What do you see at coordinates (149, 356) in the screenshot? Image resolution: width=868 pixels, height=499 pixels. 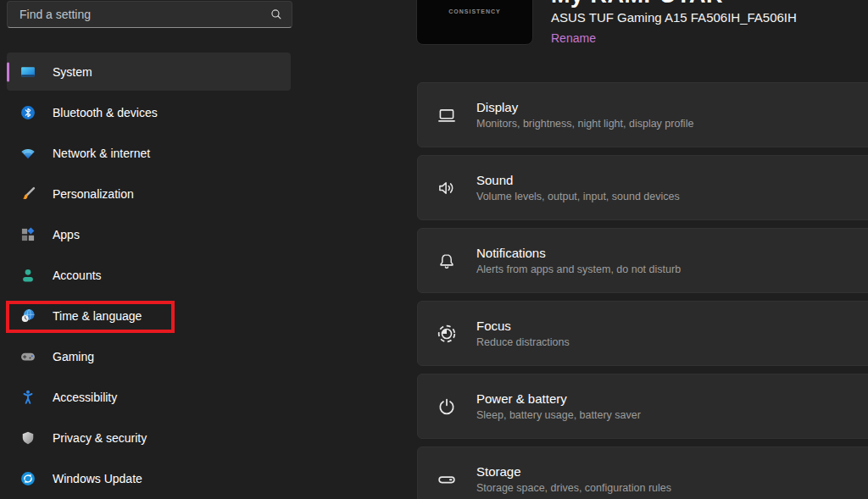 I see `sidebar-item-gaming: Gaming` at bounding box center [149, 356].